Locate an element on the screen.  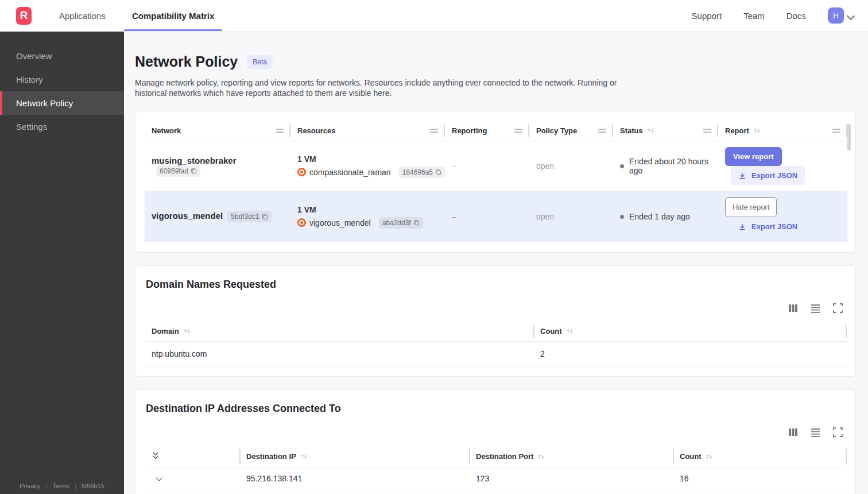
sidebar-items: Overview History Network Policy Settings is located at coordinates (62, 91).